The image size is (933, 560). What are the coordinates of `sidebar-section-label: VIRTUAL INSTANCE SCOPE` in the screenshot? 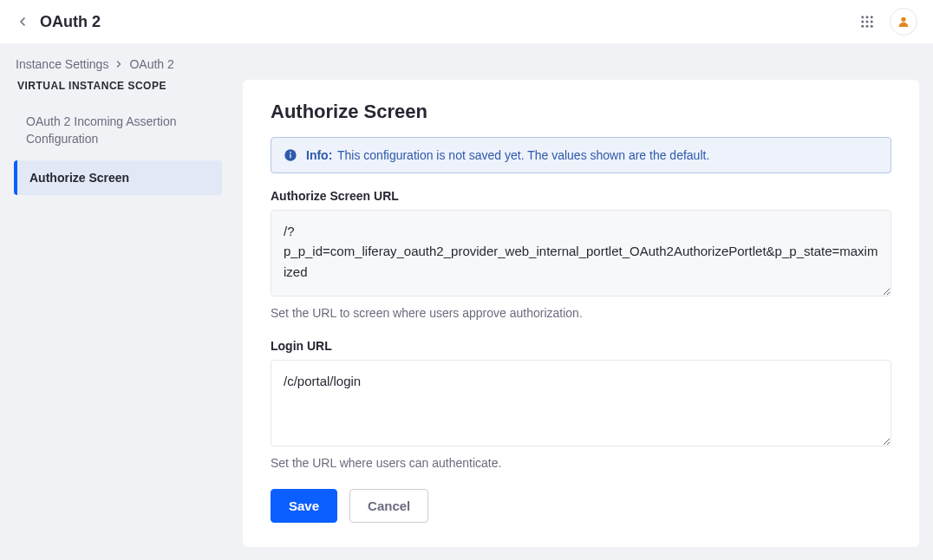 It's located at (118, 86).